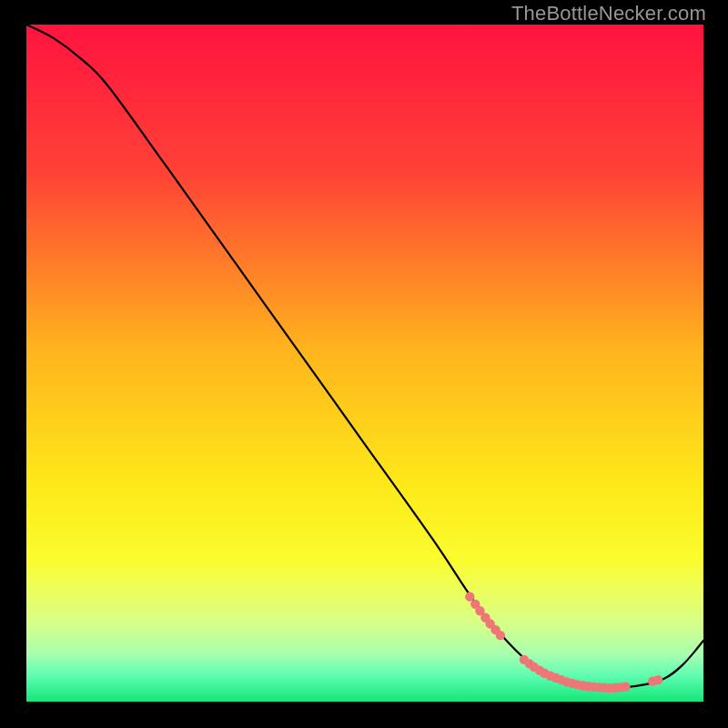  Describe the element at coordinates (609, 14) in the screenshot. I see `watermark-text: TheBottleNecker.com` at that location.